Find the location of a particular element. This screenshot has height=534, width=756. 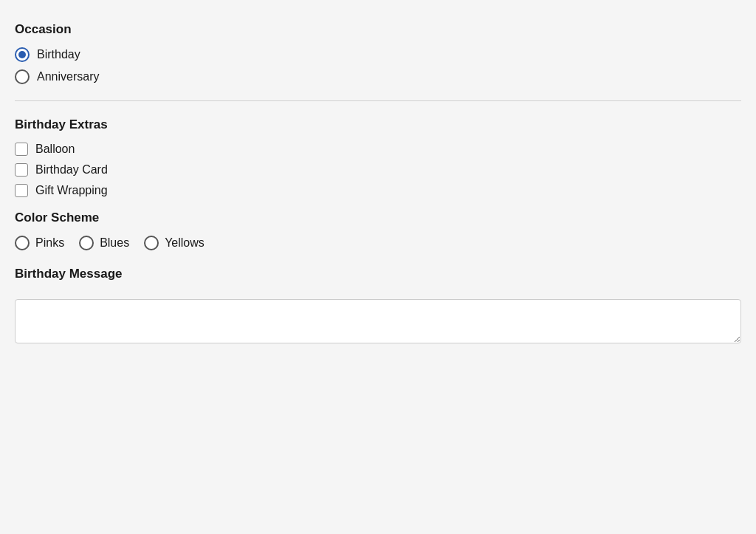

radio-yellows is located at coordinates (151, 243).